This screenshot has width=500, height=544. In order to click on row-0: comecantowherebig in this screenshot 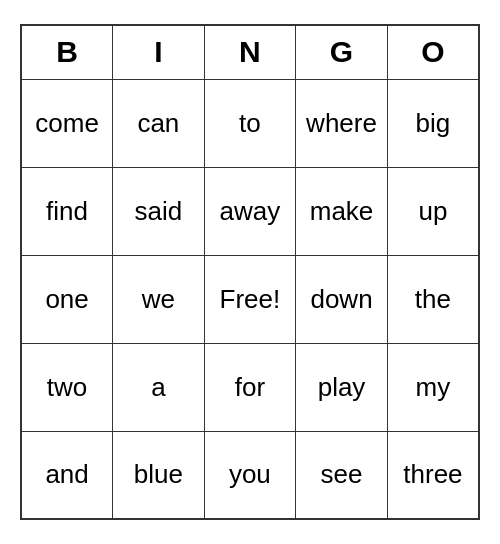, I will do `click(250, 123)`.